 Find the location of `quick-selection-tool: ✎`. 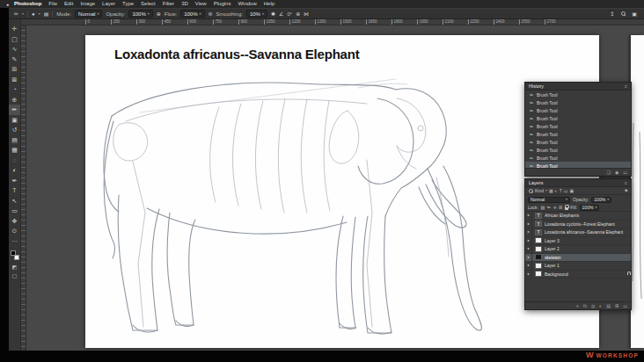

quick-selection-tool: ✎ is located at coordinates (14, 60).